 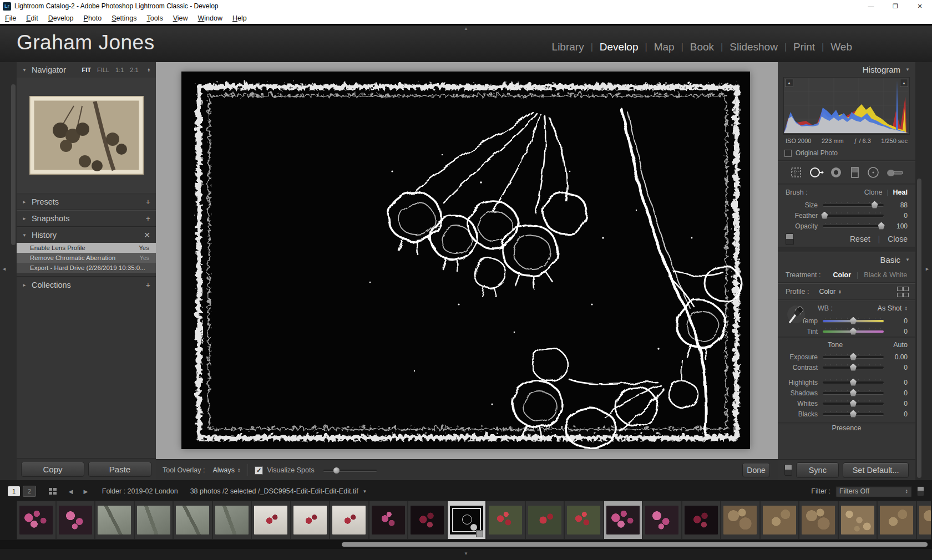 I want to click on menu-tools: Tools, so click(x=154, y=18).